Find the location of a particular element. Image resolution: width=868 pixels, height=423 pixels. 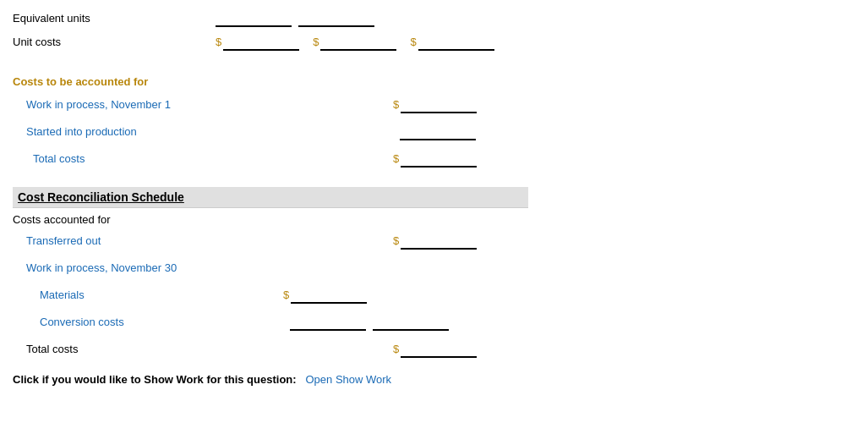

reconciliation-header: Cost Reconciliation Schedule is located at coordinates (270, 198).